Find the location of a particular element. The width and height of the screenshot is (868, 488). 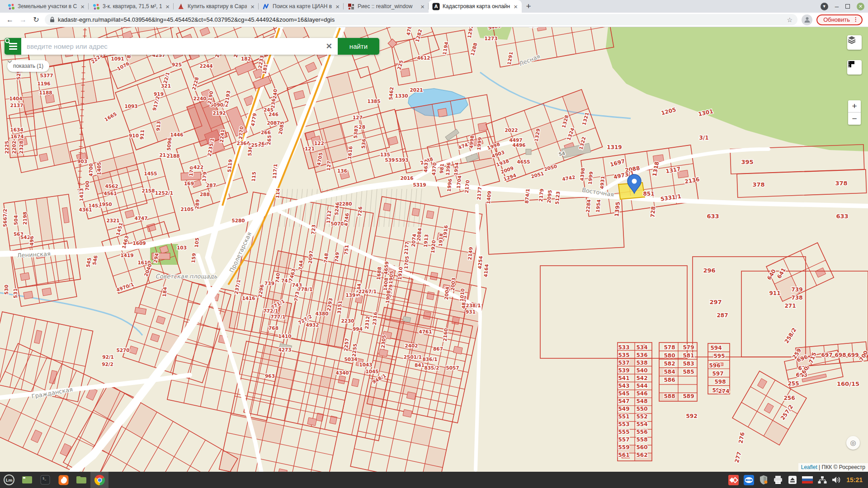

kebab-menu-icon: ⋮ is located at coordinates (856, 19).